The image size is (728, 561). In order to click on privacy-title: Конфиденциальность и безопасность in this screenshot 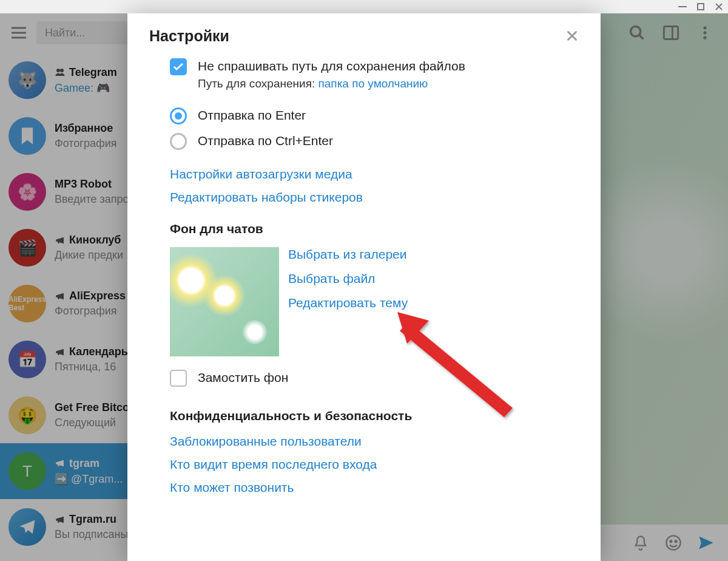, I will do `click(383, 416)`.